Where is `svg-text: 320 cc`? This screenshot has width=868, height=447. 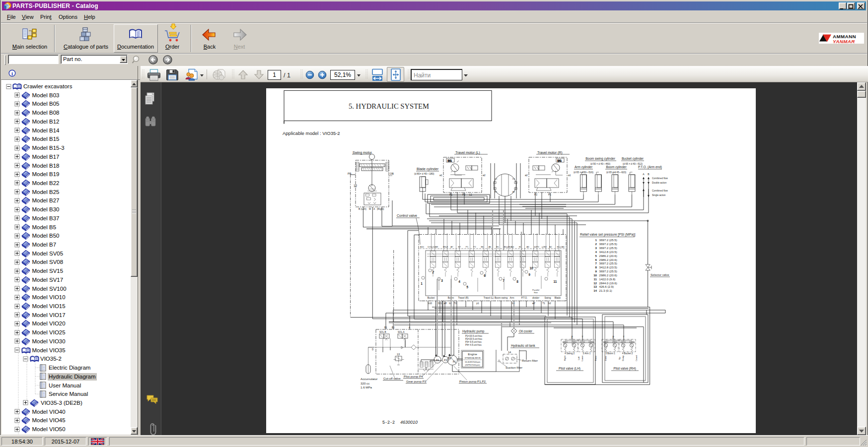 svg-text: 320 cc is located at coordinates (365, 383).